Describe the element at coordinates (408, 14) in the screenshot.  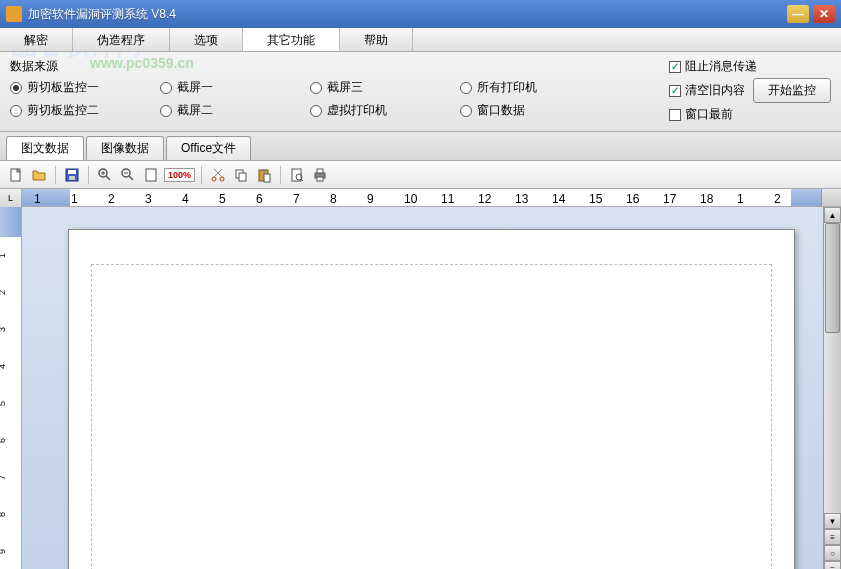
I see `window-title: 加密软件漏洞评测系统 V8.4` at that location.